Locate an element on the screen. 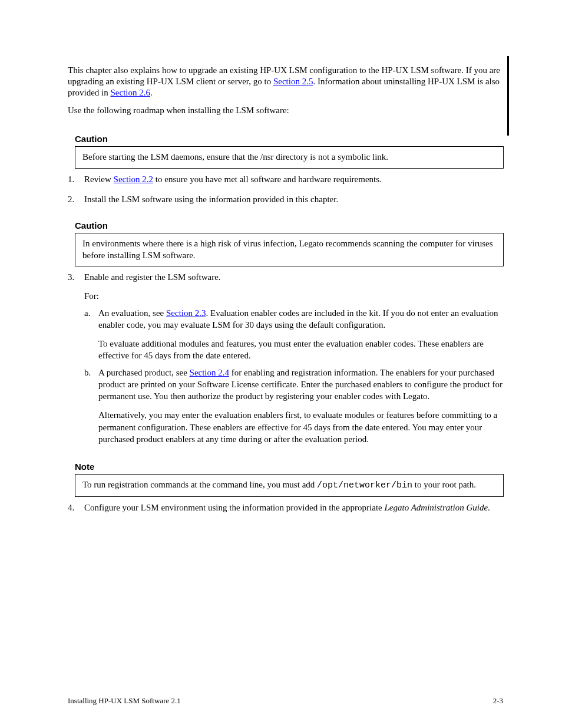 The height and width of the screenshot is (728, 562). substep-b-p2: Alternatively, you may enter the evaluat… is located at coordinates (301, 427).